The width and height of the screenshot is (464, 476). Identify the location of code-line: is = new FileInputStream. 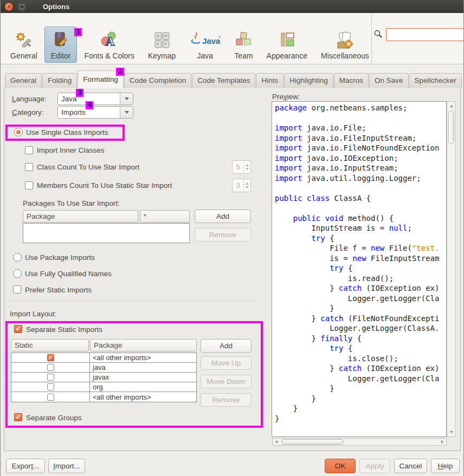
(360, 259).